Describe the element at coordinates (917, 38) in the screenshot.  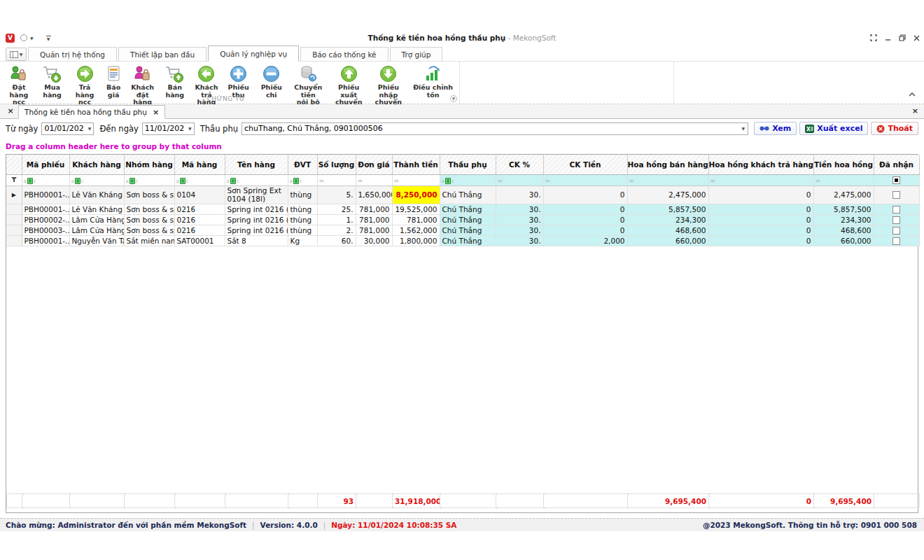
I see `close-window-button` at that location.